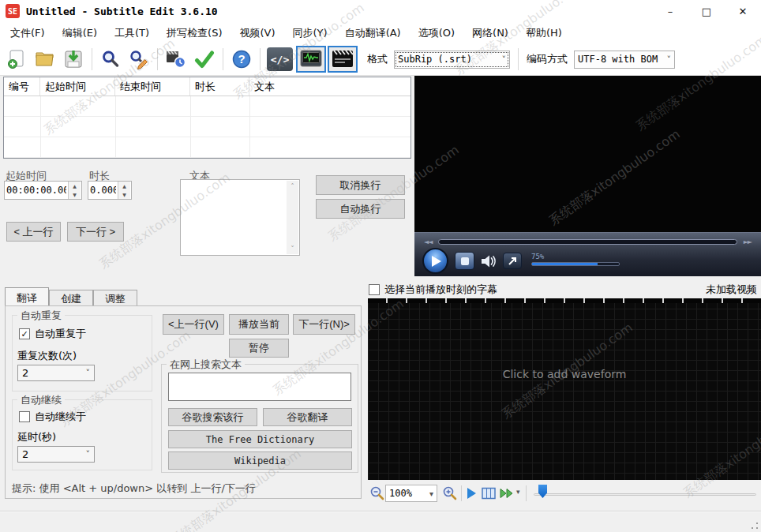  I want to click on fast-forward-icon, so click(507, 493).